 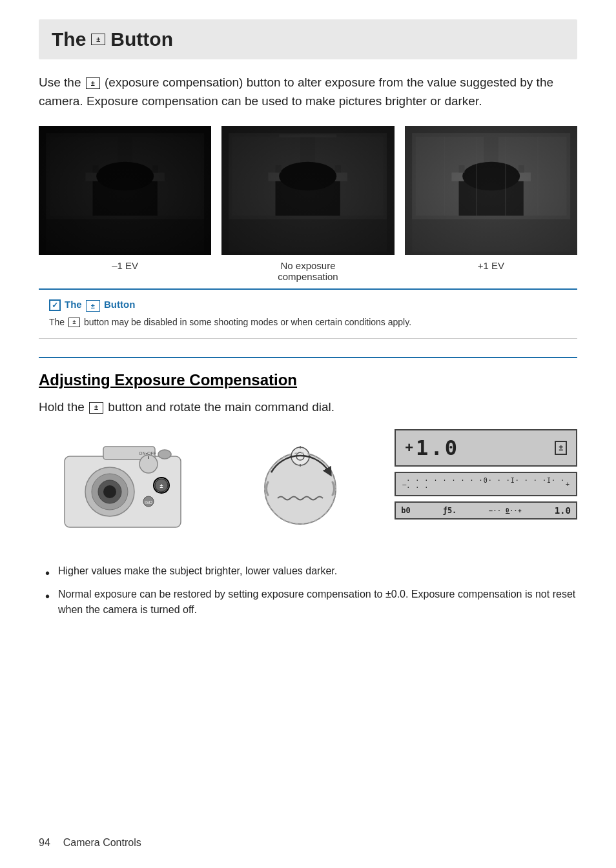 What do you see at coordinates (307, 190) in the screenshot?
I see `image-mid` at bounding box center [307, 190].